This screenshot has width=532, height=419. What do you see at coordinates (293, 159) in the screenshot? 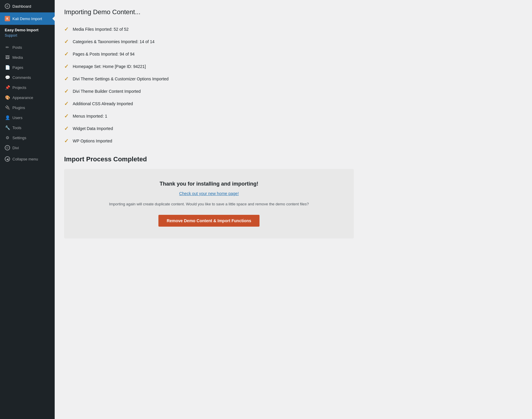
I see `import-complete-title: Import Process Completed` at bounding box center [293, 159].